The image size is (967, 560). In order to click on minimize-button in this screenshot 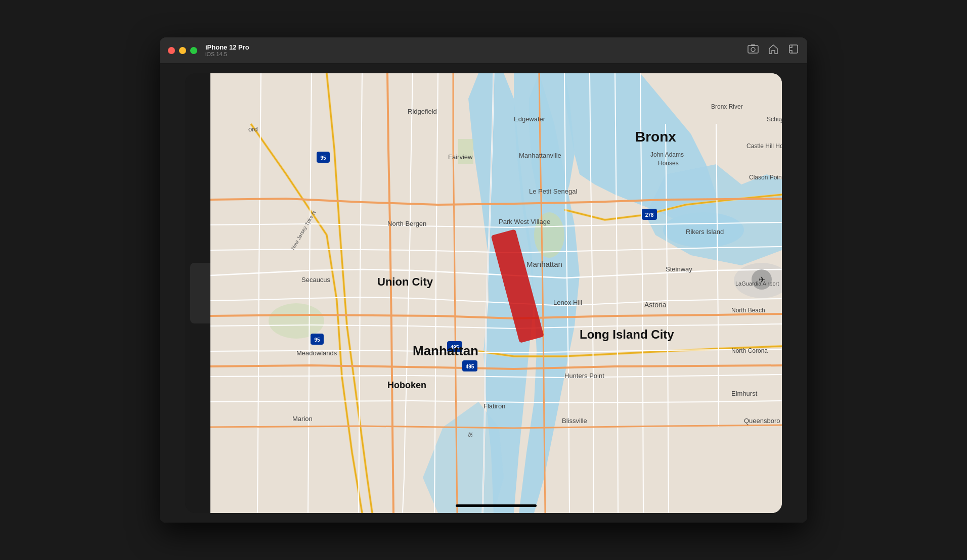, I will do `click(183, 51)`.